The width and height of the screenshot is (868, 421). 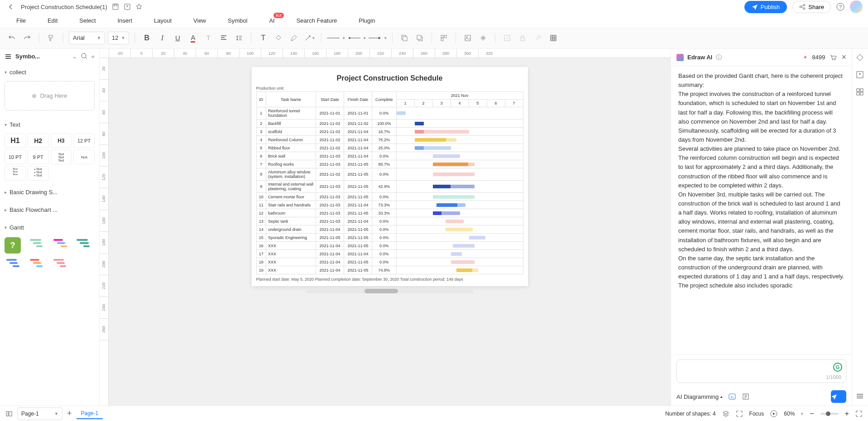 I want to click on arrow-end-button: ▾, so click(x=378, y=38).